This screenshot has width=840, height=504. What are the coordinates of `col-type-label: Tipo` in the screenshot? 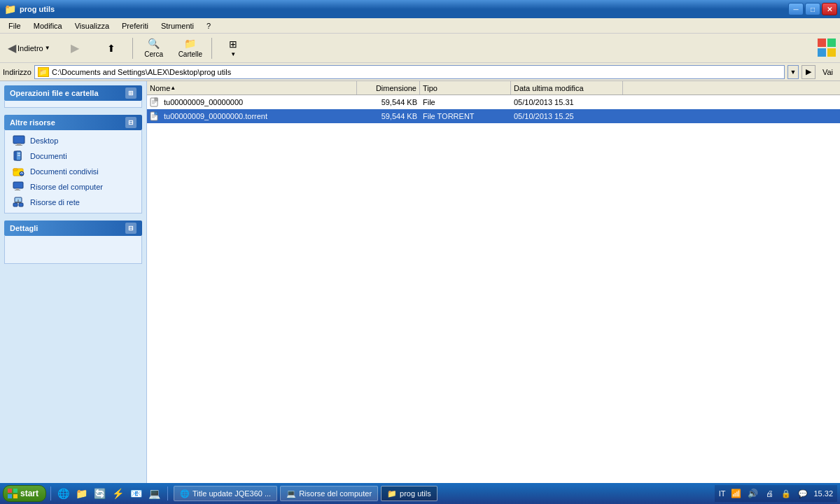 It's located at (430, 88).